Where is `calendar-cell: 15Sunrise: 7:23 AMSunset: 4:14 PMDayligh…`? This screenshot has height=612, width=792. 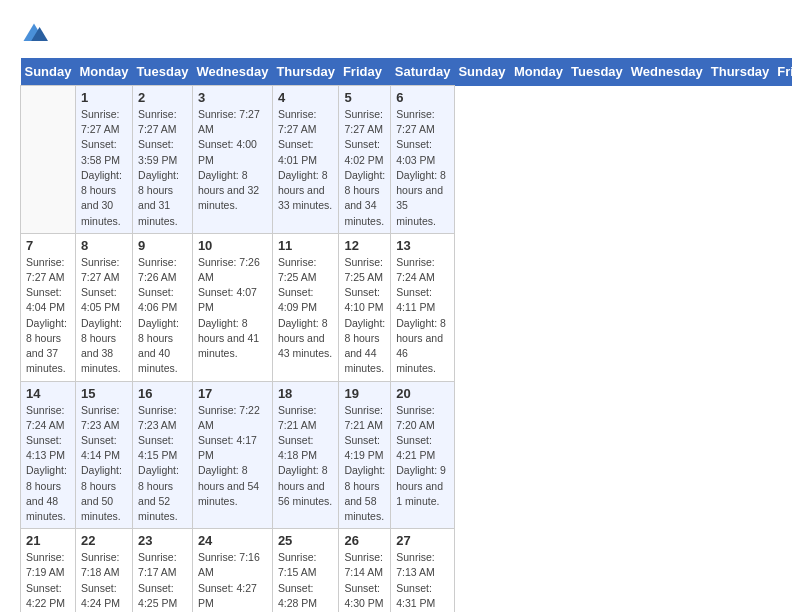 calendar-cell: 15Sunrise: 7:23 AMSunset: 4:14 PMDayligh… is located at coordinates (104, 455).